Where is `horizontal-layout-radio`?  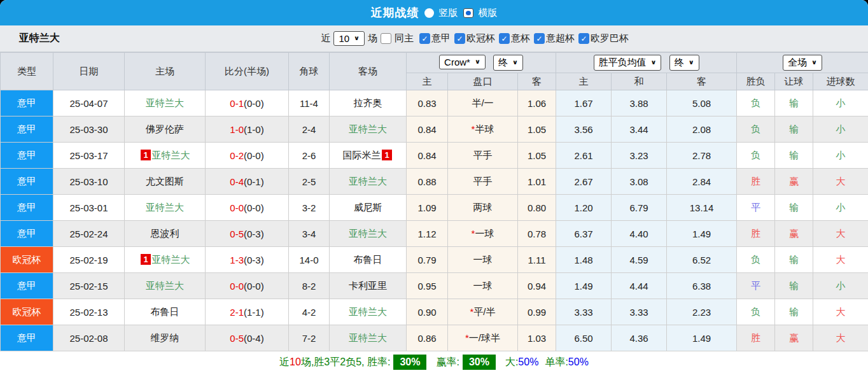
horizontal-layout-radio is located at coordinates (468, 13).